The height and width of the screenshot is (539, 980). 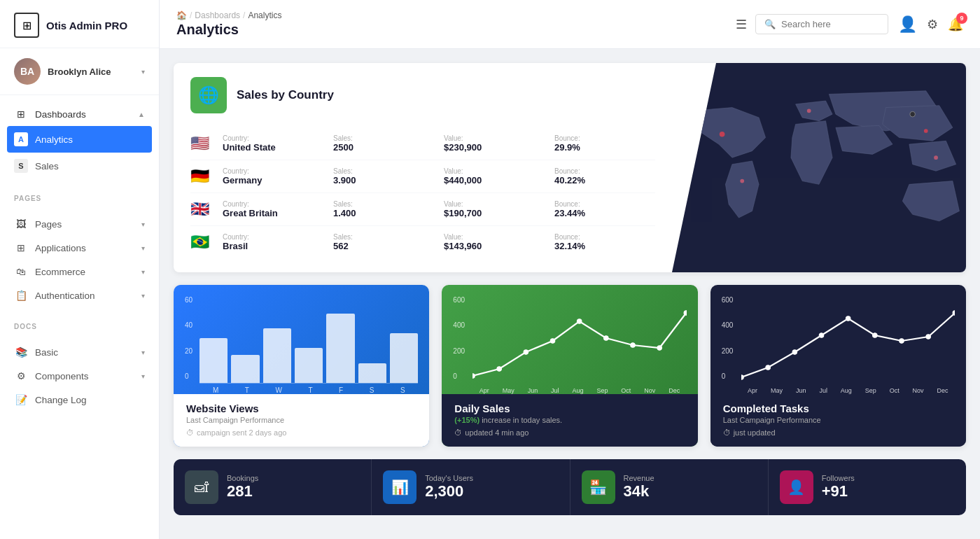 What do you see at coordinates (85, 295) in the screenshot?
I see `sidebar-item-label: Authentication` at bounding box center [85, 295].